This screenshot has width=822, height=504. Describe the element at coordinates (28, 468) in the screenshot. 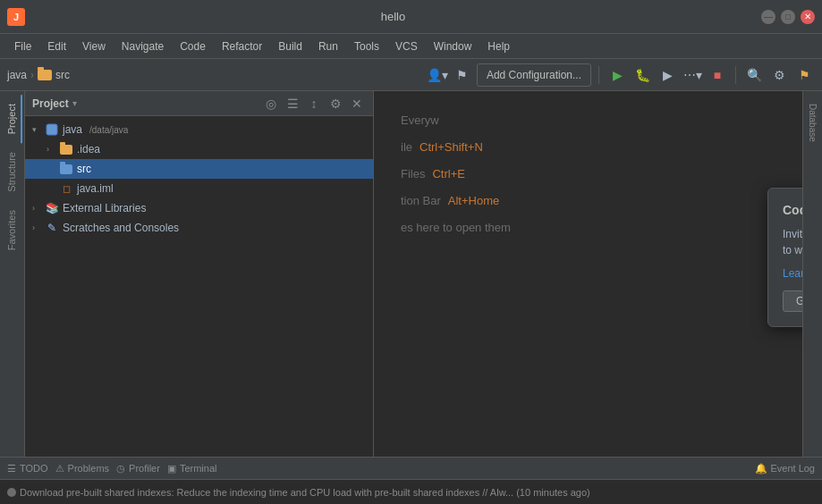

I see `status-todo: ☰ TODO` at that location.